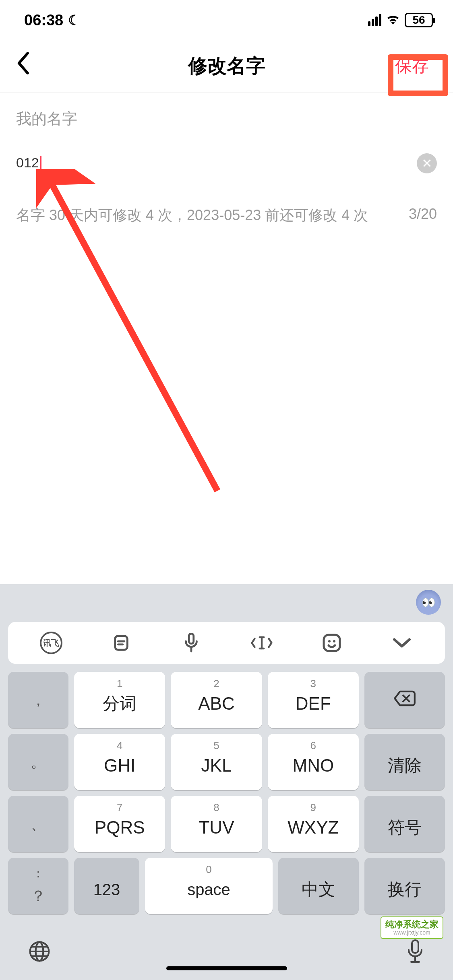 The width and height of the screenshot is (453, 980). I want to click on text-cursor, so click(41, 164).